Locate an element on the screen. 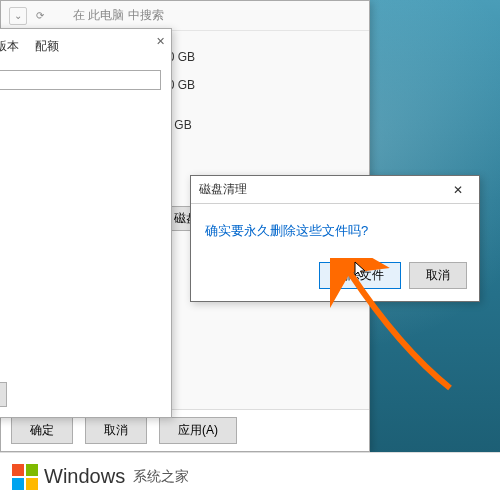  nav-refresh-icon: ⟳ is located at coordinates (40, 16).